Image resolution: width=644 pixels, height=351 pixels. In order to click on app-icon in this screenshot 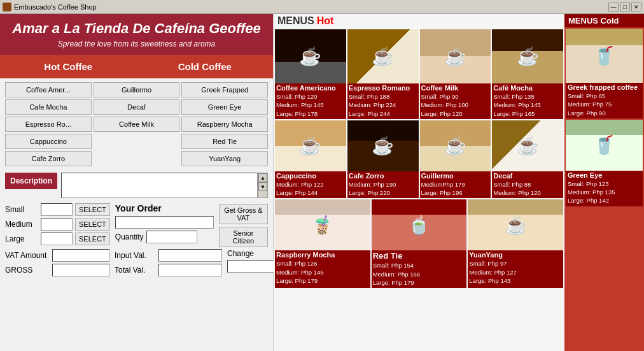, I will do `click(7, 7)`.